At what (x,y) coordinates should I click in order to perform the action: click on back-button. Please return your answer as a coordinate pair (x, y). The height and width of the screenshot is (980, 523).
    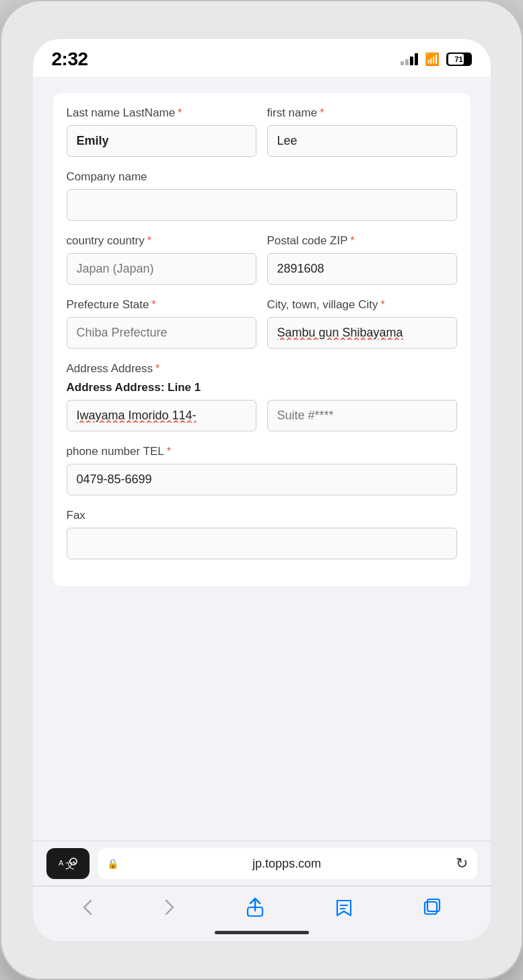
    Looking at the image, I should click on (88, 907).